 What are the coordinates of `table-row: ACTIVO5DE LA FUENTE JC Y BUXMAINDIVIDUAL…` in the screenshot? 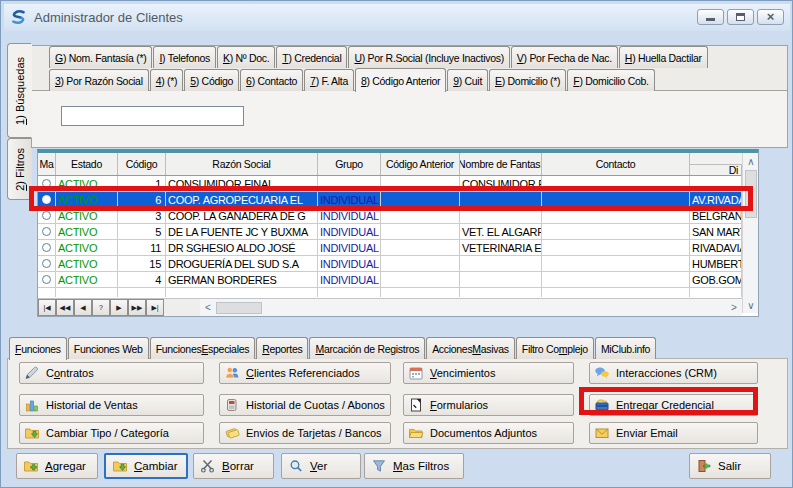 It's located at (390, 232).